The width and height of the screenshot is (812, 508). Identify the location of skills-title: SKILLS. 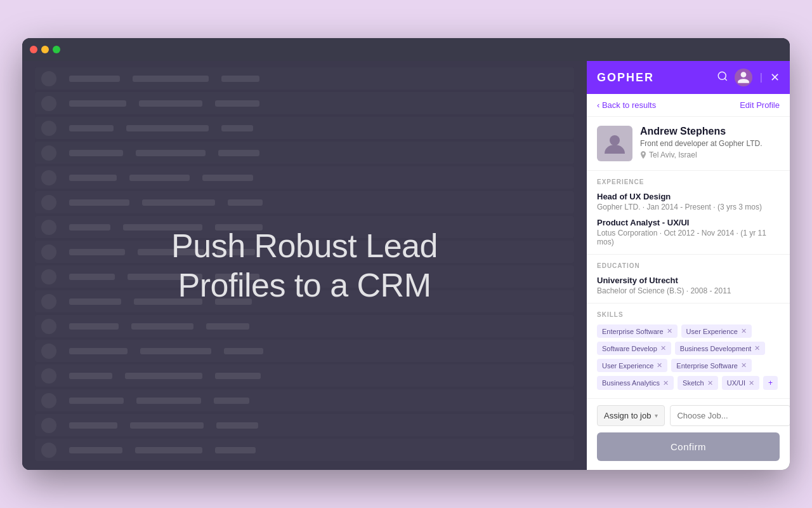
(688, 315).